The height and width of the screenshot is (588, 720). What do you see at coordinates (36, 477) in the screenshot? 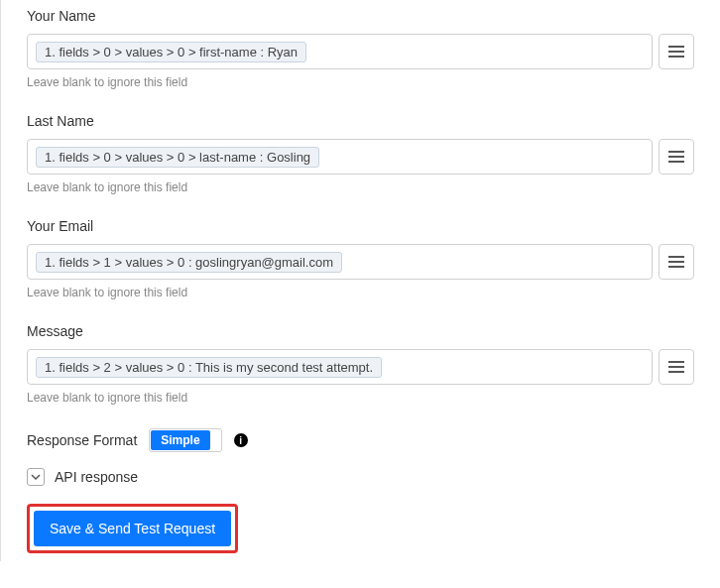
I see `chevron-down-icon` at bounding box center [36, 477].